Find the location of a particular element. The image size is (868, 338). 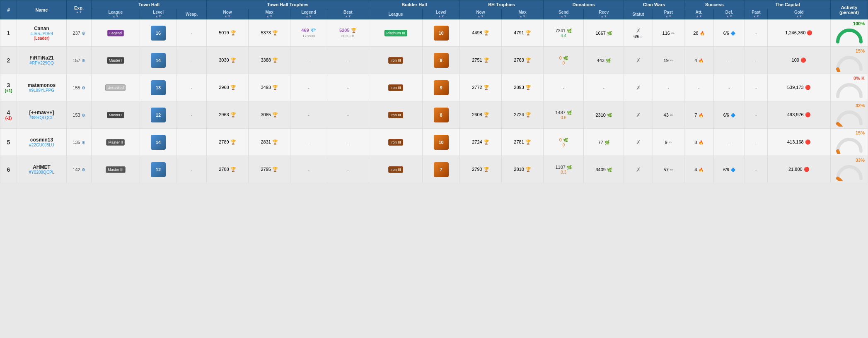

group-success: Success is located at coordinates (714, 5).